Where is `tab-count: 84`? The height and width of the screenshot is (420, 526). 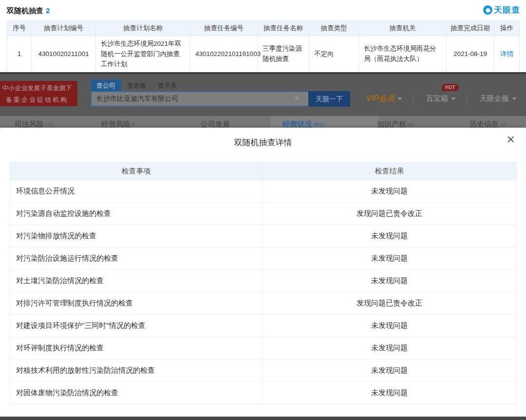 tab-count: 84 is located at coordinates (503, 125).